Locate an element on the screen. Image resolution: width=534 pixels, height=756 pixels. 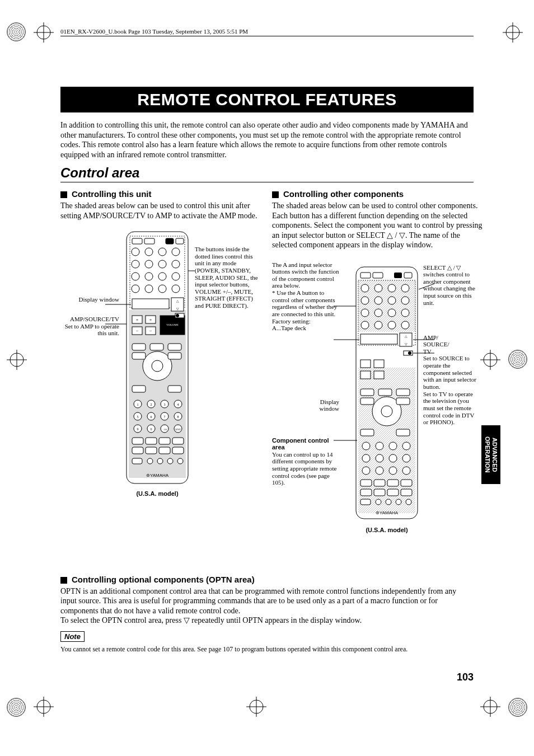
svg-text: VOLUME is located at coordinates (172, 325).